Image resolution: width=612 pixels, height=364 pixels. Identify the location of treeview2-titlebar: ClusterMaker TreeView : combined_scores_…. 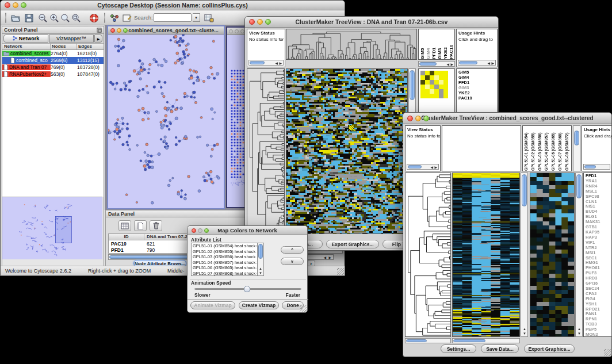
(507, 118).